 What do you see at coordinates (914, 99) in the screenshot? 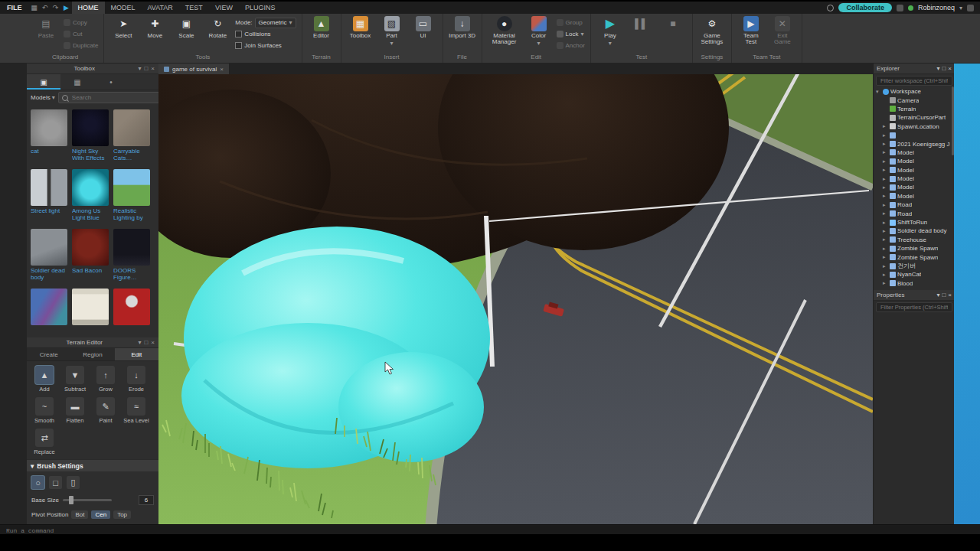
I see `explorer-item: Camera` at bounding box center [914, 99].